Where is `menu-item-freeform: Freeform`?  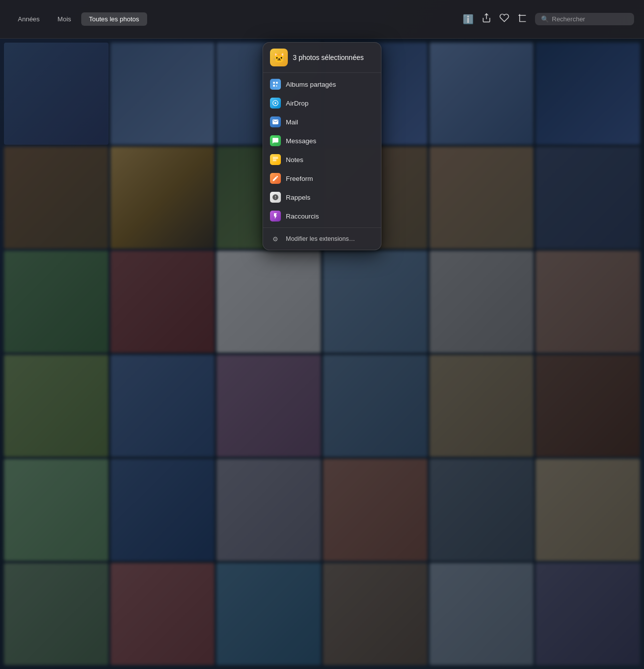 menu-item-freeform: Freeform is located at coordinates (322, 178).